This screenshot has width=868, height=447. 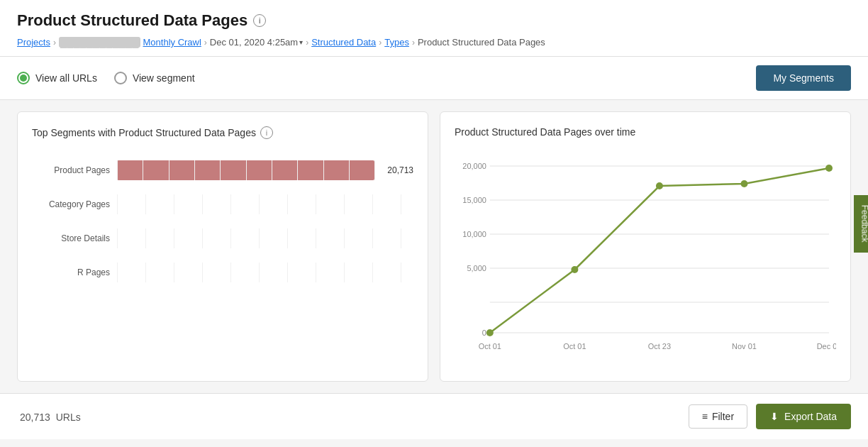 What do you see at coordinates (397, 43) in the screenshot?
I see `breadcrumb-types: Types` at bounding box center [397, 43].